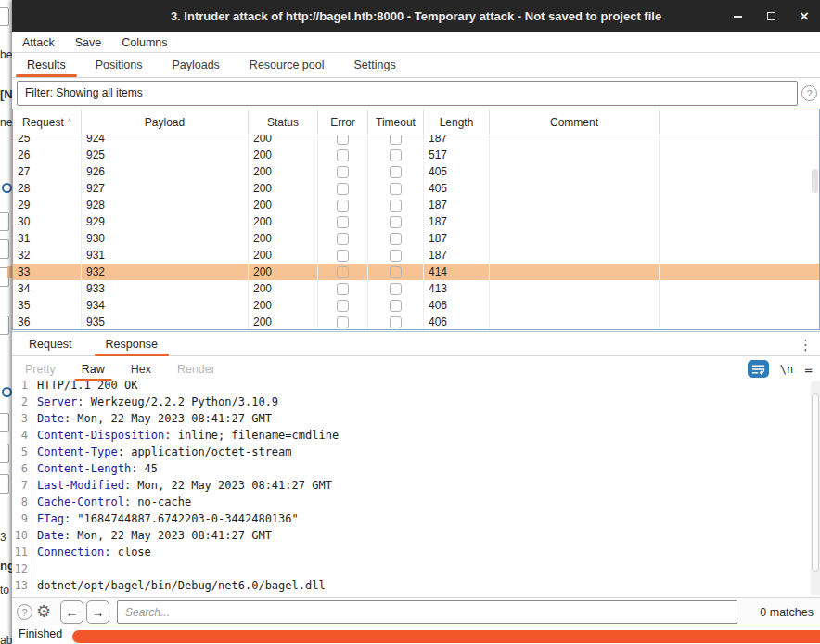 The width and height of the screenshot is (820, 644). What do you see at coordinates (47, 172) in the screenshot?
I see `cell-request: 27` at bounding box center [47, 172].